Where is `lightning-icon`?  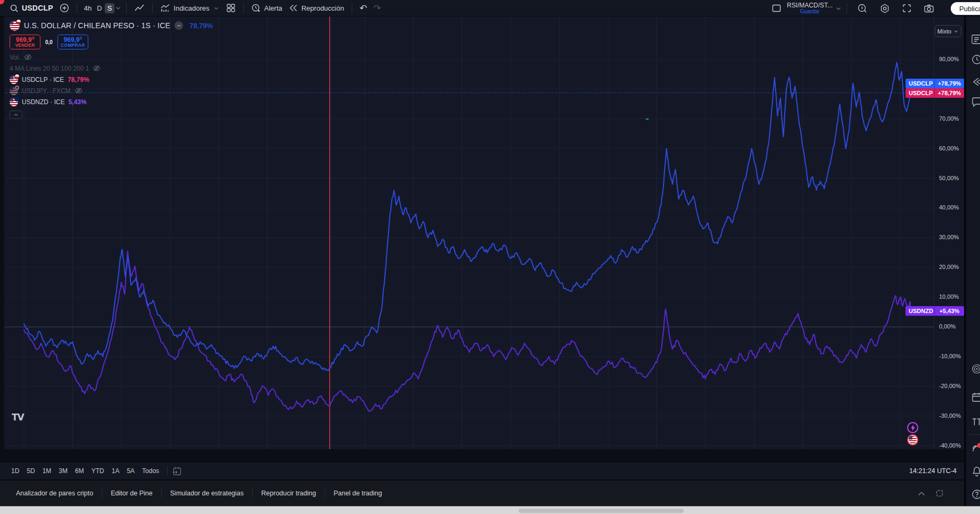
lightning-icon is located at coordinates (913, 428).